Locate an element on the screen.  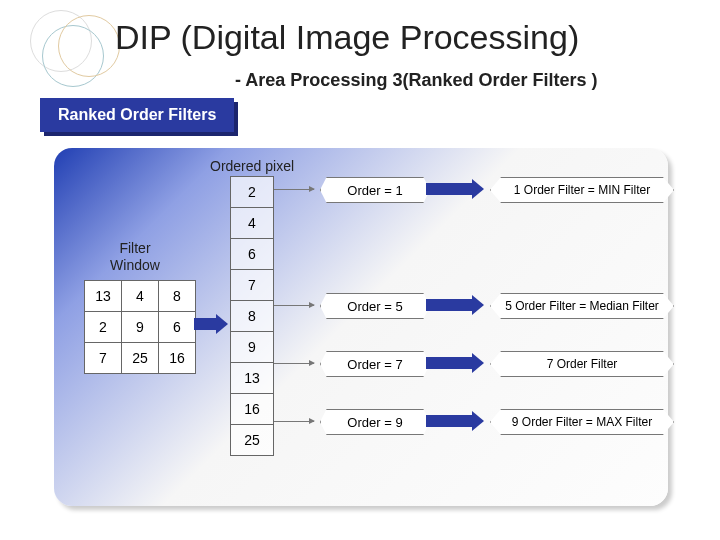
ordered-cell: 9 is located at coordinates (252, 348).